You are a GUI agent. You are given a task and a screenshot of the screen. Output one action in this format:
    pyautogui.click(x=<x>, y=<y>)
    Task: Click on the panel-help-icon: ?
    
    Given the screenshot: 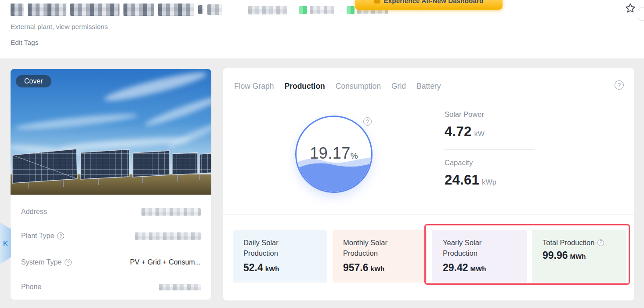 What is the action you would take?
    pyautogui.click(x=619, y=85)
    